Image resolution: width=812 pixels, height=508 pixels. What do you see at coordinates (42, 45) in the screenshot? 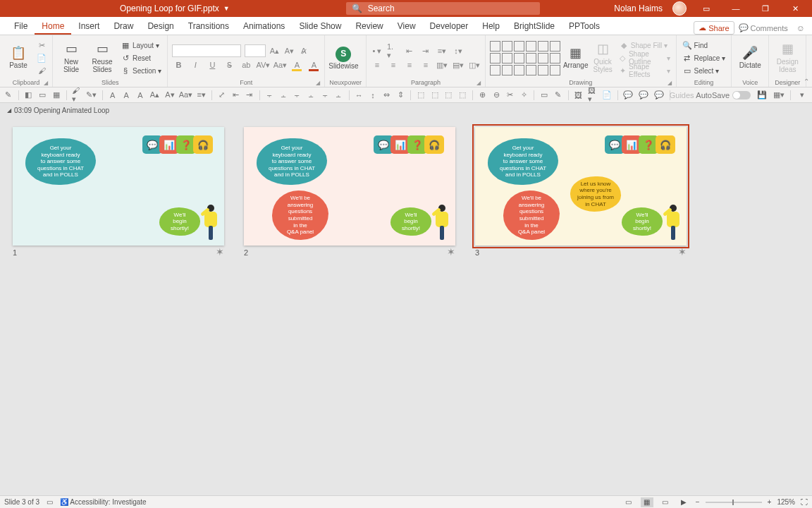
I see `cut-button: ✂` at bounding box center [42, 45].